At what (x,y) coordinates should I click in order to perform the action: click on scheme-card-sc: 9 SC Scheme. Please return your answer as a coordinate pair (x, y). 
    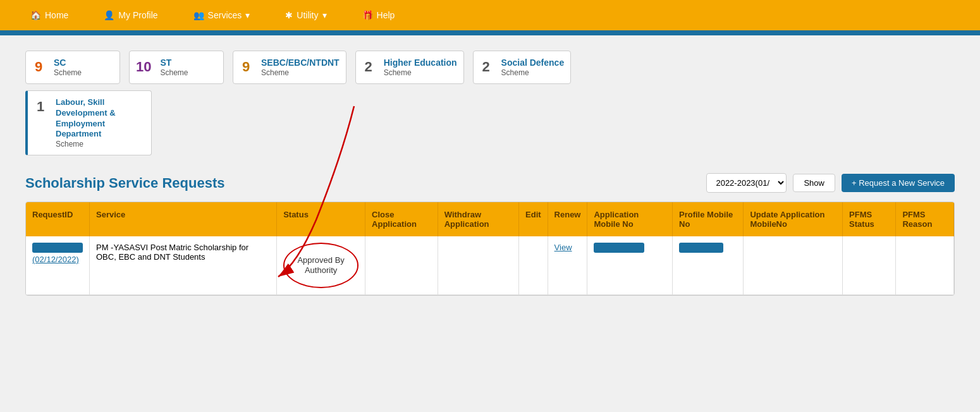
    Looking at the image, I should click on (73, 67).